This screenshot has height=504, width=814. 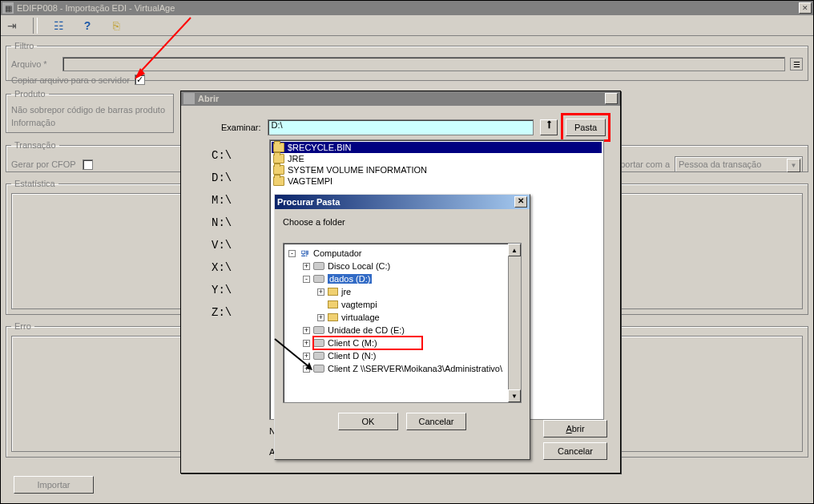 What do you see at coordinates (514, 396) in the screenshot?
I see `scroll-down-icon: ▼` at bounding box center [514, 396].